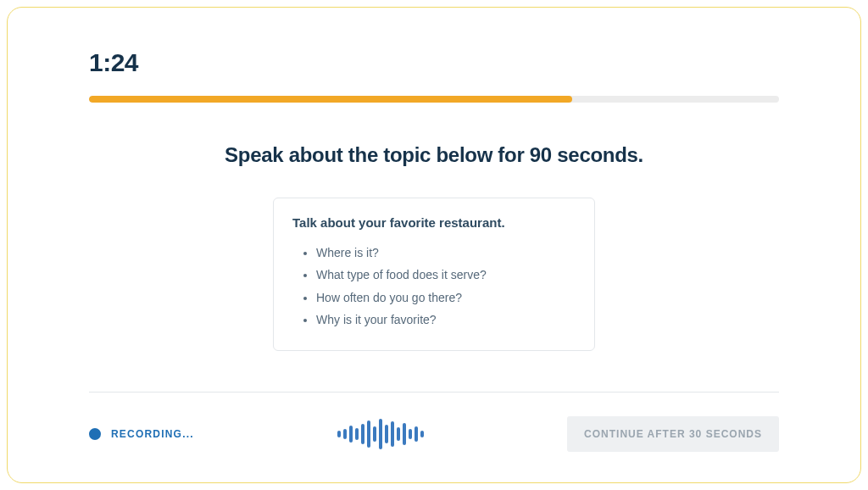  What do you see at coordinates (153, 434) in the screenshot?
I see `recording-label: RECORDING...` at bounding box center [153, 434].